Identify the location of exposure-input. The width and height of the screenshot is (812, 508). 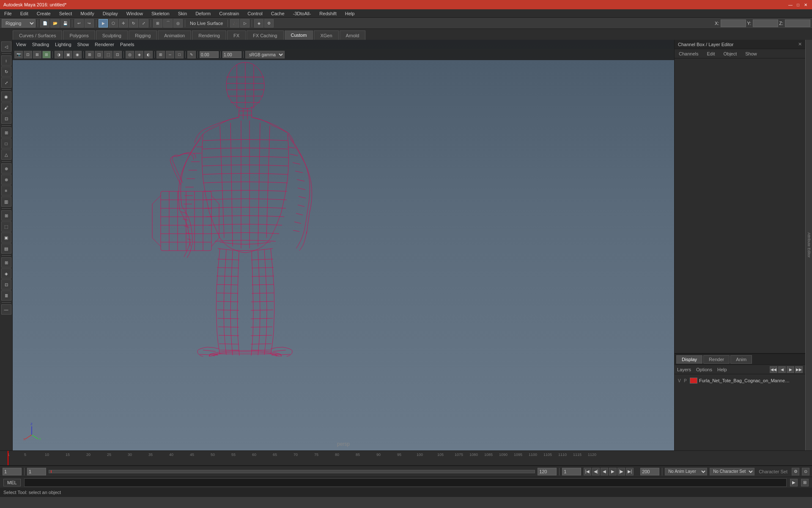
(209, 55).